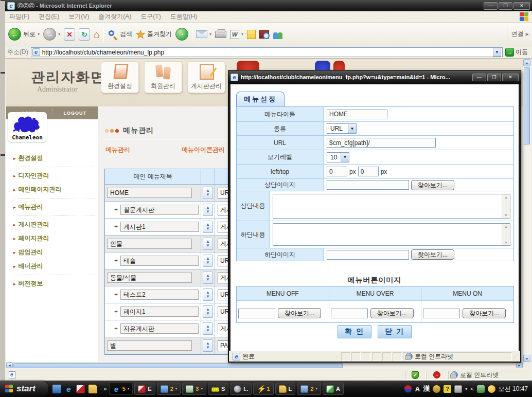  I want to click on history-button: ◔, so click(182, 34).